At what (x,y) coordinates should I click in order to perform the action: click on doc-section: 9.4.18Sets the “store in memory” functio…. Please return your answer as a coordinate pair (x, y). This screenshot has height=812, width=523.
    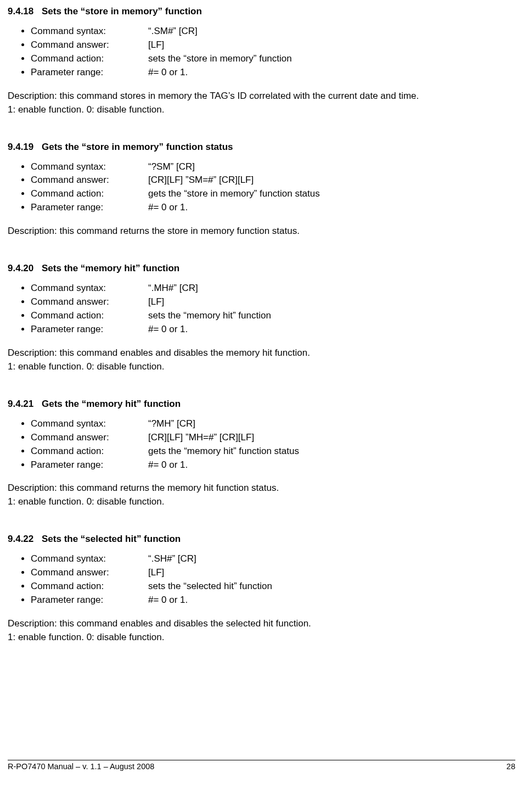
    Looking at the image, I should click on (261, 61).